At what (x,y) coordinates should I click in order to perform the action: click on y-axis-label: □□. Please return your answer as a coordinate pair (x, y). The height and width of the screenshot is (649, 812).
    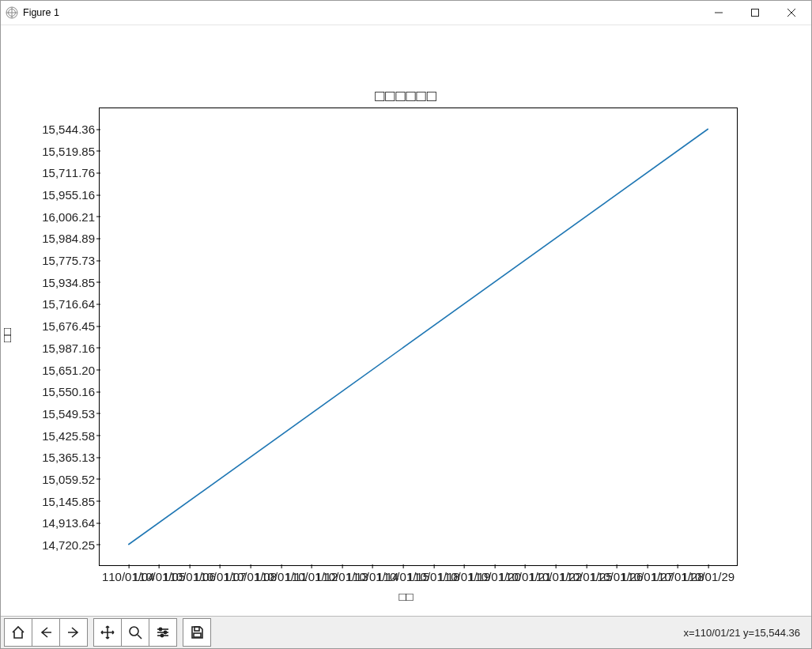
    Looking at the image, I should click on (7, 335).